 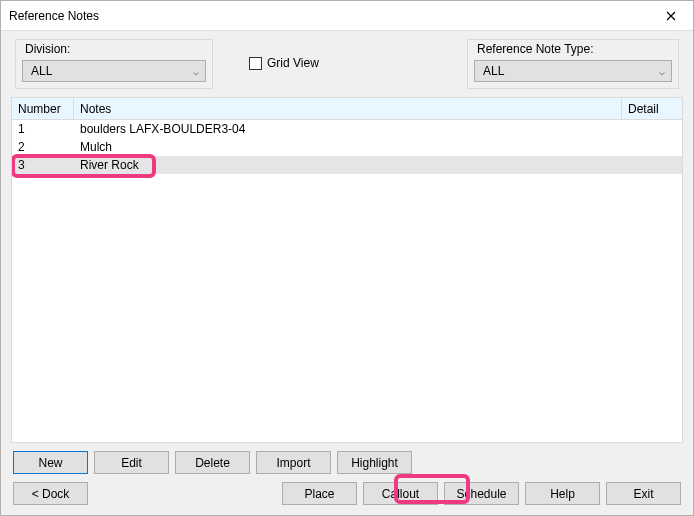 I want to click on reftype-value: ALL, so click(x=494, y=71).